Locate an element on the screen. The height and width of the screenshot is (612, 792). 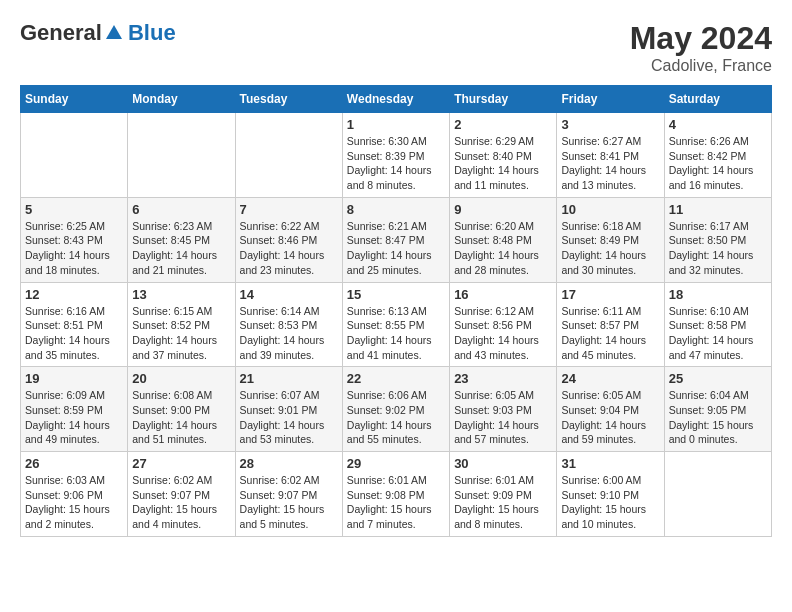
day-number: 26 is located at coordinates (74, 464).